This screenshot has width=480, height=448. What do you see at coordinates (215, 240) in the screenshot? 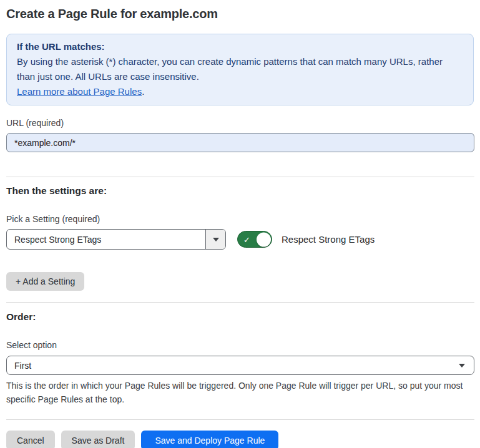
I see `setting-select-arrow-button` at bounding box center [215, 240].